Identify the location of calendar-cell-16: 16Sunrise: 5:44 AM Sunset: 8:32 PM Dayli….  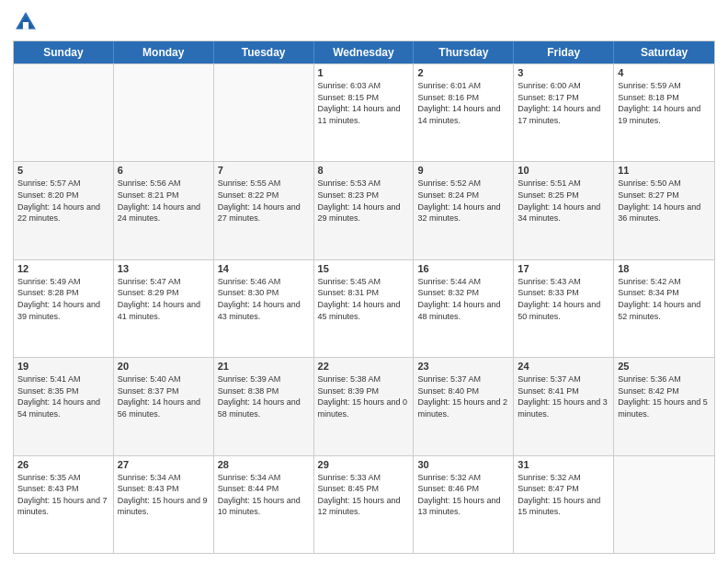
(463, 309).